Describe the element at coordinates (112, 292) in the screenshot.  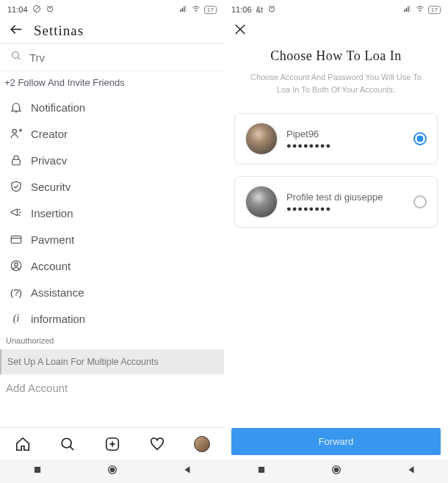
I see `settings-item-assistance: (?) Assistance` at that location.